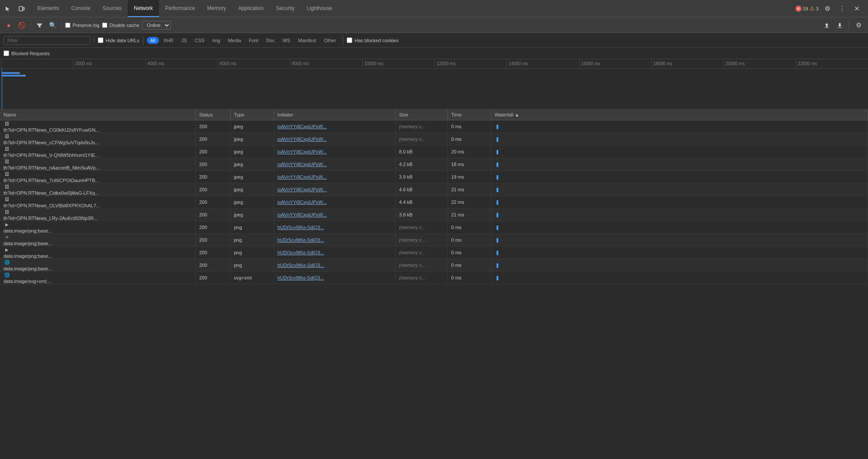 This screenshot has height=459, width=868. I want to click on cell-type: jpeg, so click(252, 190).